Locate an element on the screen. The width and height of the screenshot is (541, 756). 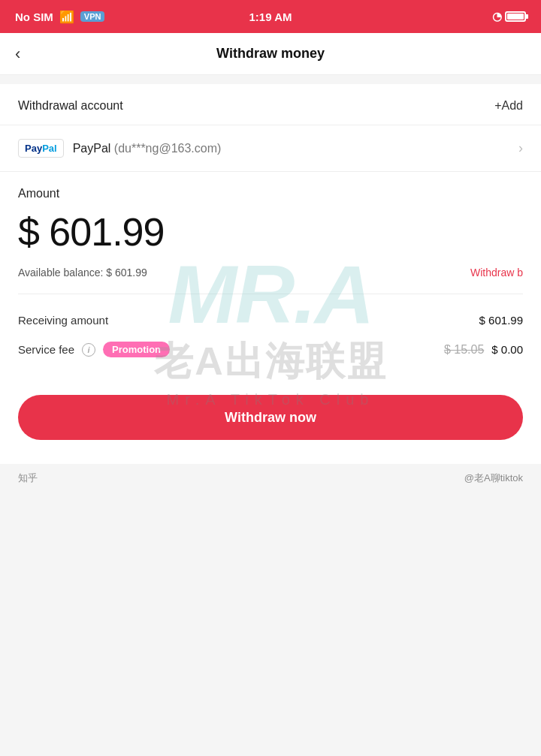
info-section: Receiving amount $ 601.99 Service fee i … is located at coordinates (270, 329).